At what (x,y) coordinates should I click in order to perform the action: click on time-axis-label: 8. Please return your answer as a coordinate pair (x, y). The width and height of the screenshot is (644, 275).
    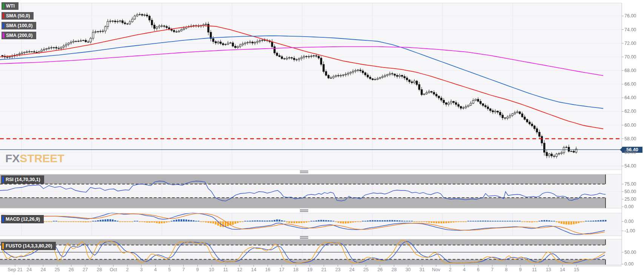
    Looking at the image, I should click on (506, 270).